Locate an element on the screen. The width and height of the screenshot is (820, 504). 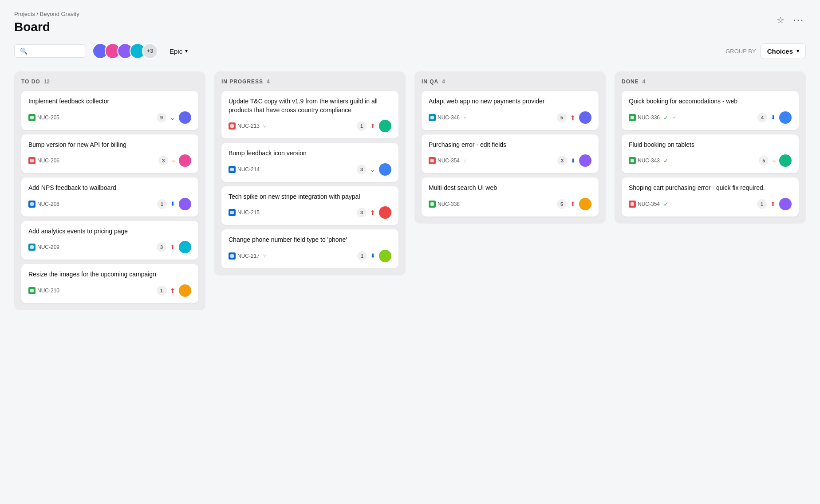
card: Change phone number field type to 'phone… is located at coordinates (310, 249).